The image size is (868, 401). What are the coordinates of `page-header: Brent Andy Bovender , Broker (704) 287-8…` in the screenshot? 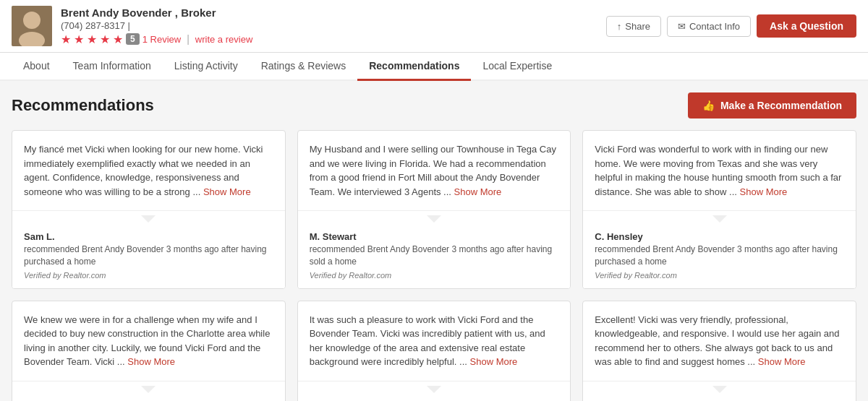 It's located at (434, 26).